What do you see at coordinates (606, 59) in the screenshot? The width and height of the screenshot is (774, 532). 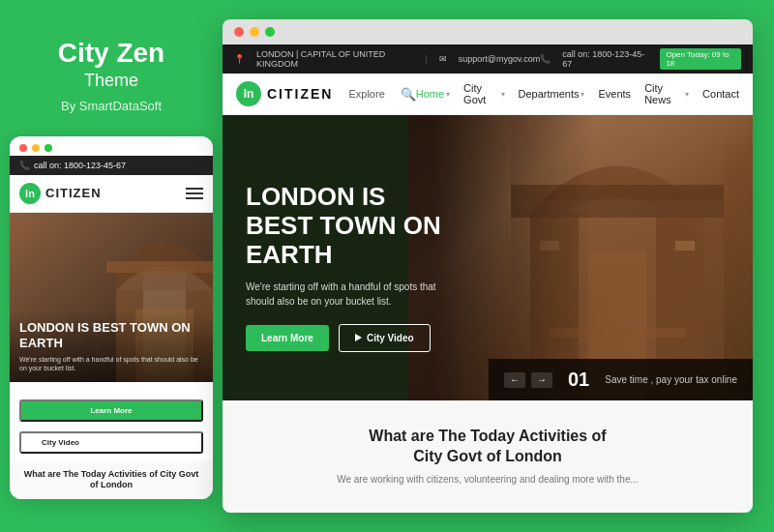 I see `phone-text: call on: 1800-123-45-67` at bounding box center [606, 59].